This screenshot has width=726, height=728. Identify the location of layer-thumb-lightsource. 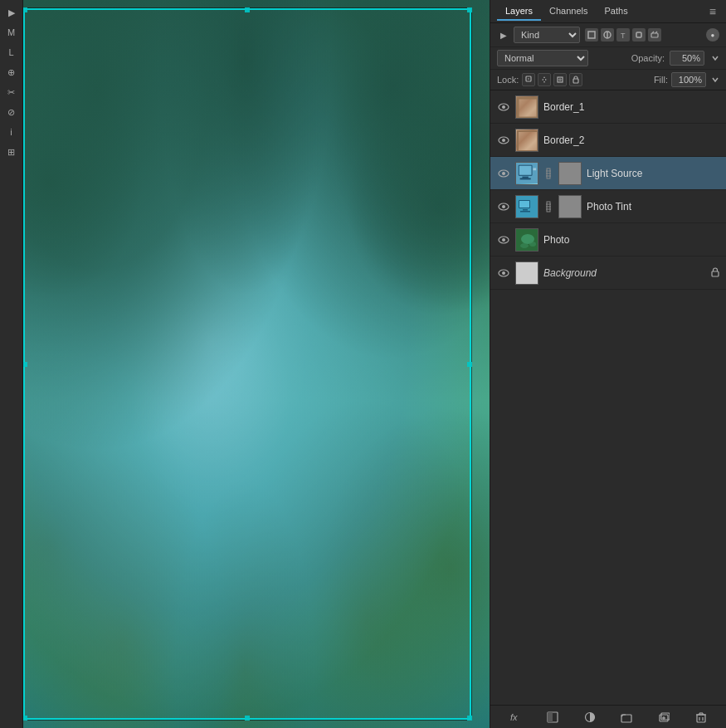
(527, 173).